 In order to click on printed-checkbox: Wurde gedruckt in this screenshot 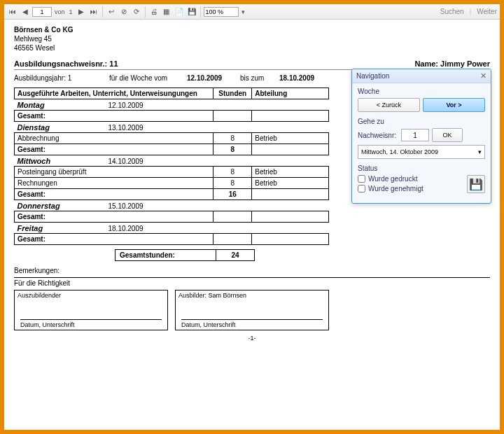, I will do `click(391, 179)`.